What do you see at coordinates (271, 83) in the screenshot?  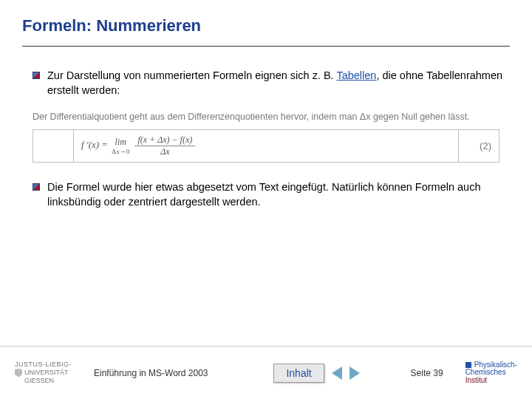 I see `bullet-1: Zur Darstellung von nummerierten Formeln…` at bounding box center [271, 83].